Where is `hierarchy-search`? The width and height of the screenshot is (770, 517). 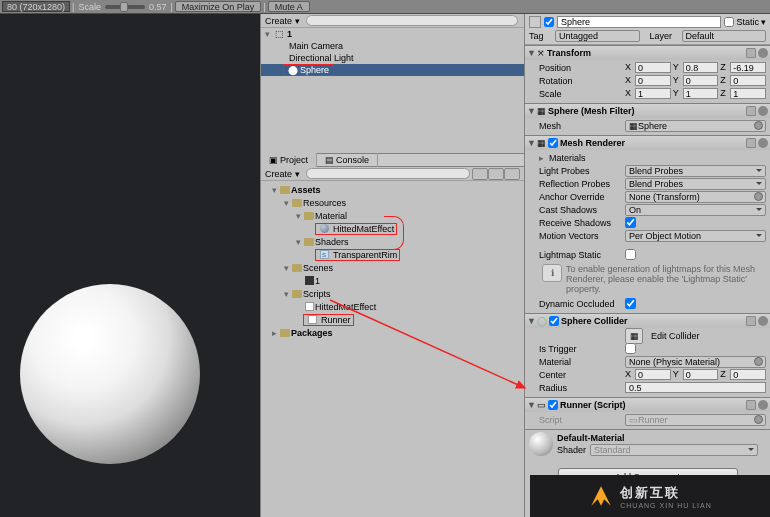 hierarchy-search is located at coordinates (412, 20).